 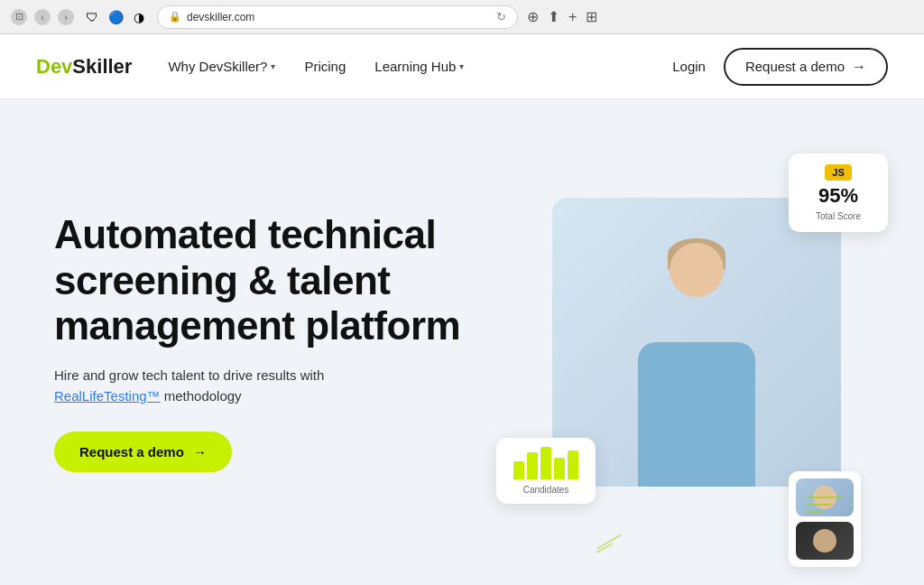 I want to click on security-icons: 🛡 🔵 ◑, so click(x=116, y=17).